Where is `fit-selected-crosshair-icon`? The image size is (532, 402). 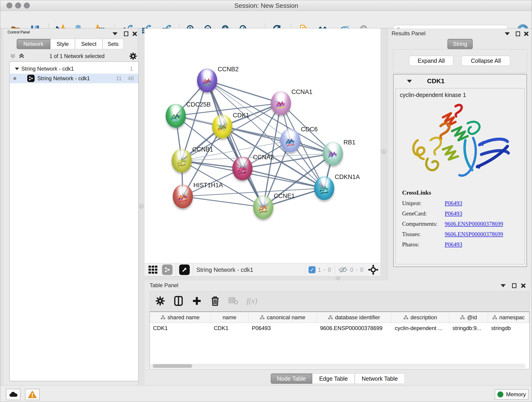
fit-selected-crosshair-icon is located at coordinates (373, 270).